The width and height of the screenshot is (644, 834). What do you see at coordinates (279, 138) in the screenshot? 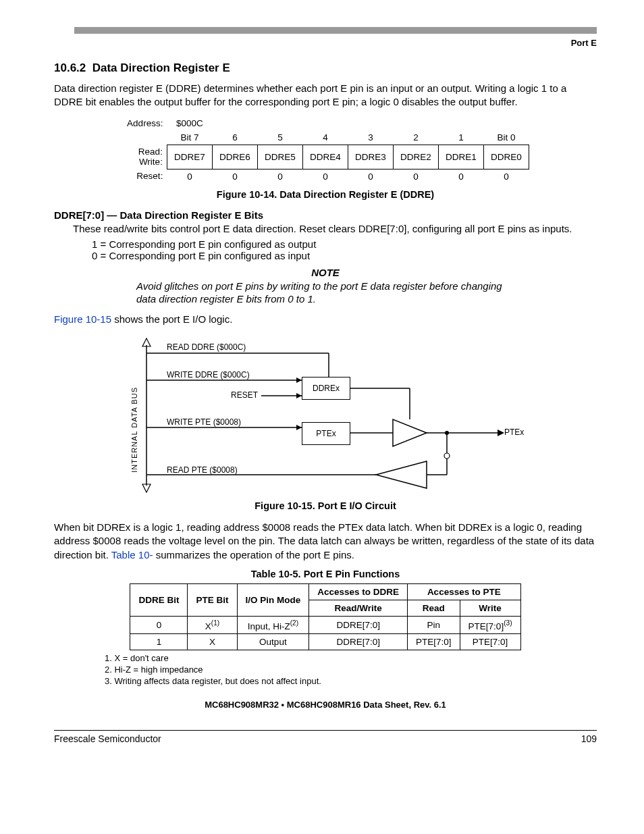
I see `bit-header: 5` at bounding box center [279, 138].